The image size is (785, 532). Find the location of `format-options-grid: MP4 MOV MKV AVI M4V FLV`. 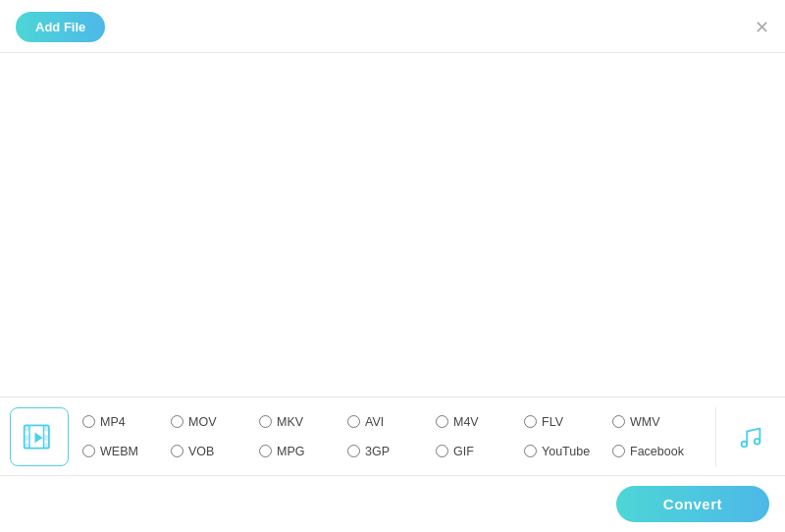

format-options-grid: MP4 MOV MKV AVI M4V FLV is located at coordinates (394, 437).